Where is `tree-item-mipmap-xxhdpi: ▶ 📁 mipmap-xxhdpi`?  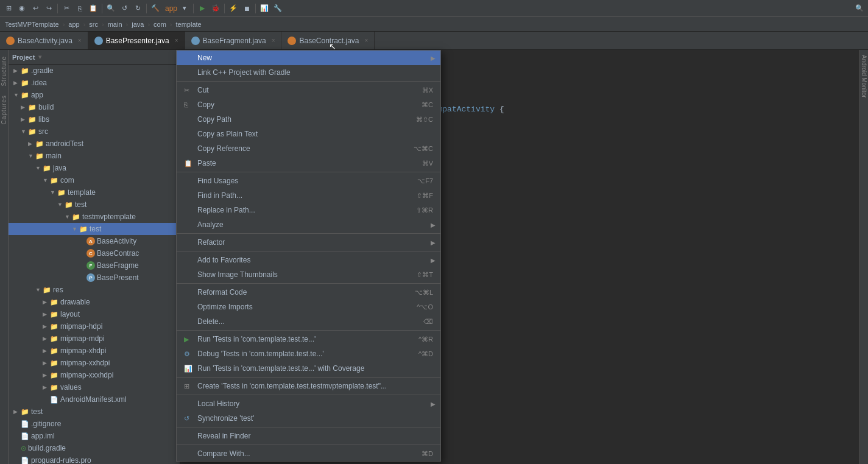 tree-item-mipmap-xxhdpi: ▶ 📁 mipmap-xxhdpi is located at coordinates (94, 363).